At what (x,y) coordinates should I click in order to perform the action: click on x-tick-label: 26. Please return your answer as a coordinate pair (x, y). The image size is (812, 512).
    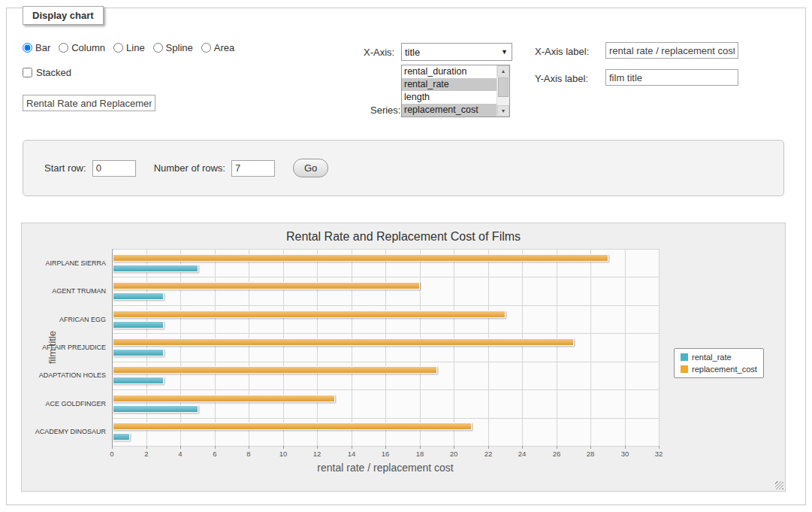
    Looking at the image, I should click on (557, 454).